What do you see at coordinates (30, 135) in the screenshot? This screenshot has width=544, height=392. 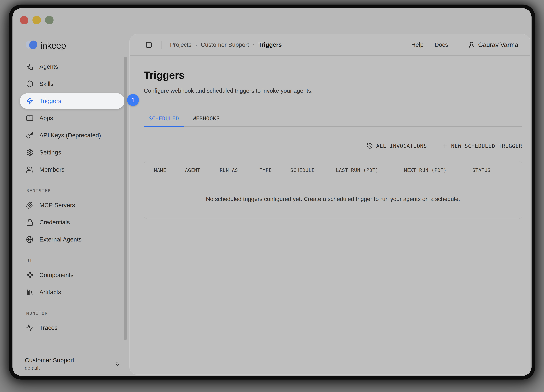 I see `key-icon` at bounding box center [30, 135].